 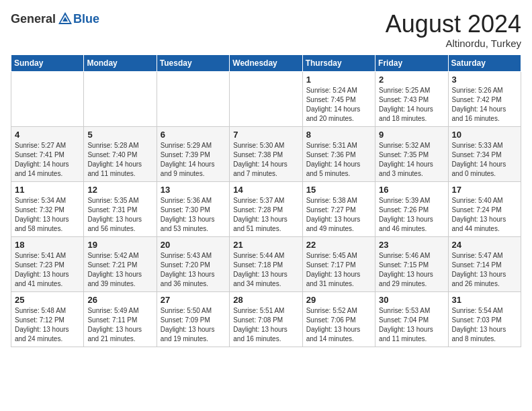 What do you see at coordinates (47, 300) in the screenshot?
I see `day-number: 25` at bounding box center [47, 300].